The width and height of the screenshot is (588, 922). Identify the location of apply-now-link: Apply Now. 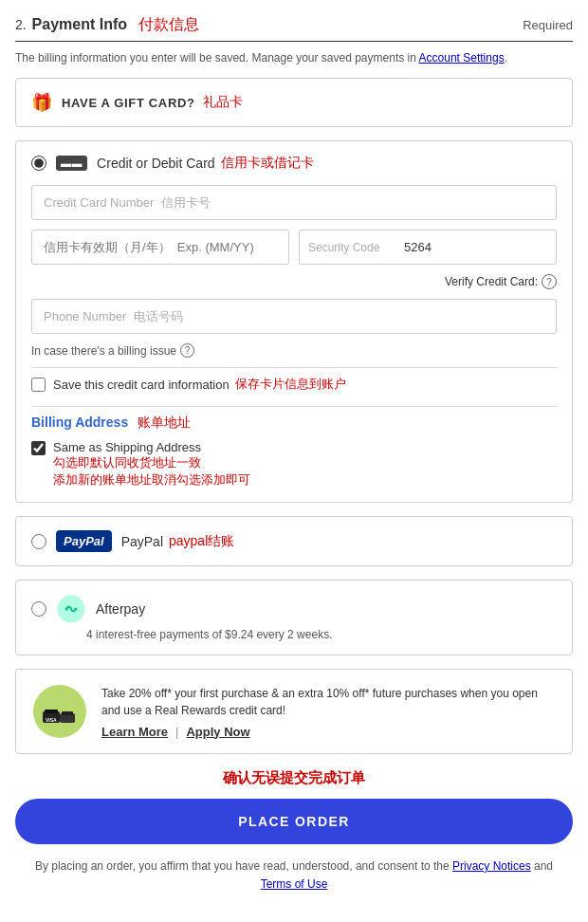
(218, 732).